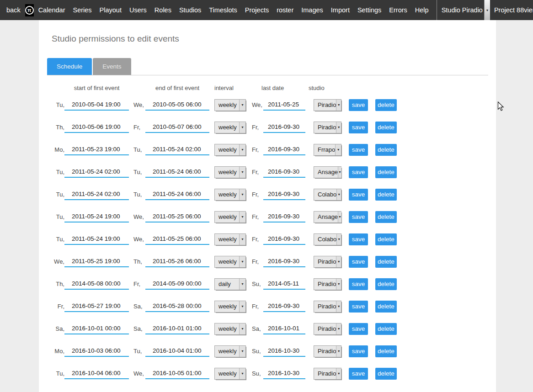 The height and width of the screenshot is (392, 533). Describe the element at coordinates (514, 10) in the screenshot. I see `project-dropdown-value: Project 88vier` at that location.